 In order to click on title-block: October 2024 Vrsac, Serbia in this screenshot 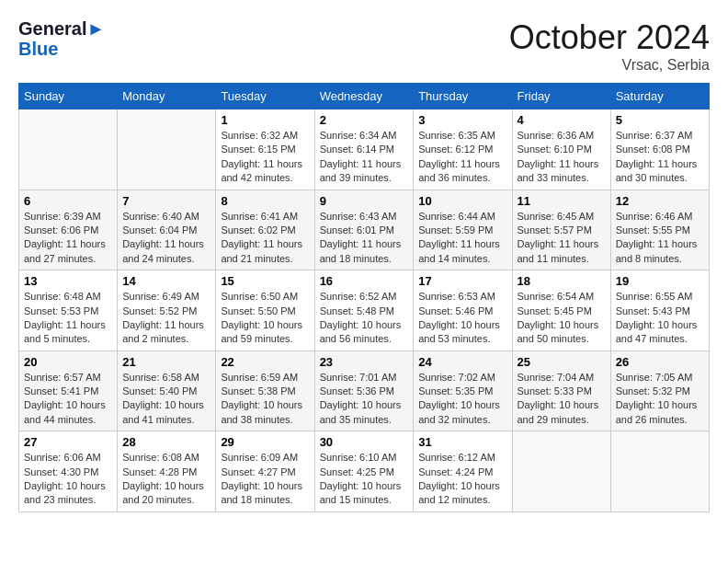, I will do `click(609, 46)`.